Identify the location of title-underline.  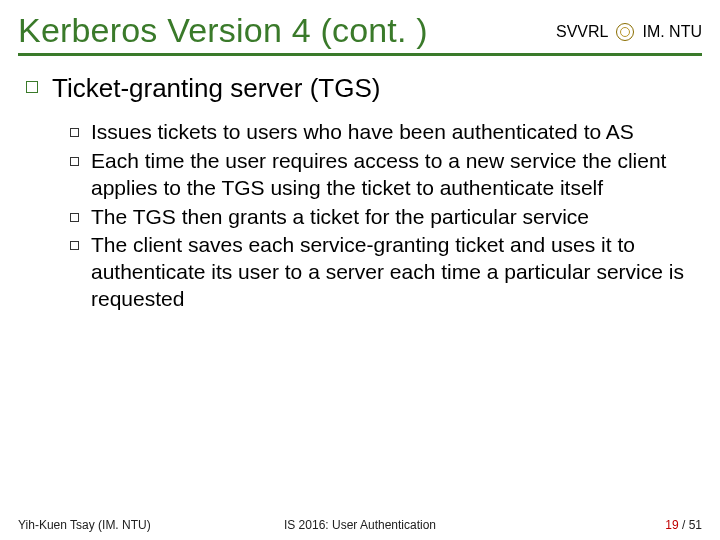
(360, 54).